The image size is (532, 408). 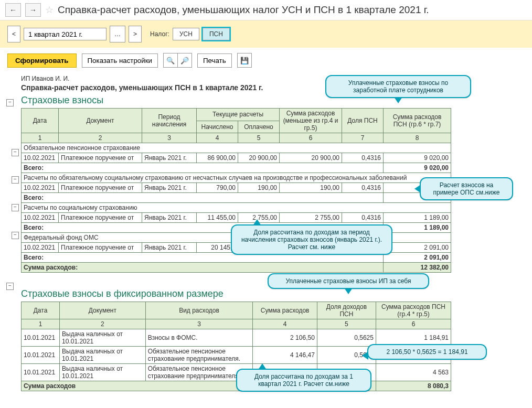 I want to click on favorite-star-icon: ☆, so click(x=49, y=10).